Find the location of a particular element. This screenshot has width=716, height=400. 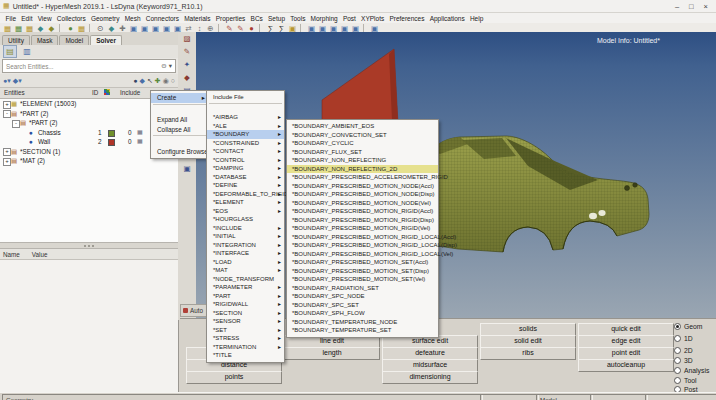

views-icon: ▥ is located at coordinates (27, 52).